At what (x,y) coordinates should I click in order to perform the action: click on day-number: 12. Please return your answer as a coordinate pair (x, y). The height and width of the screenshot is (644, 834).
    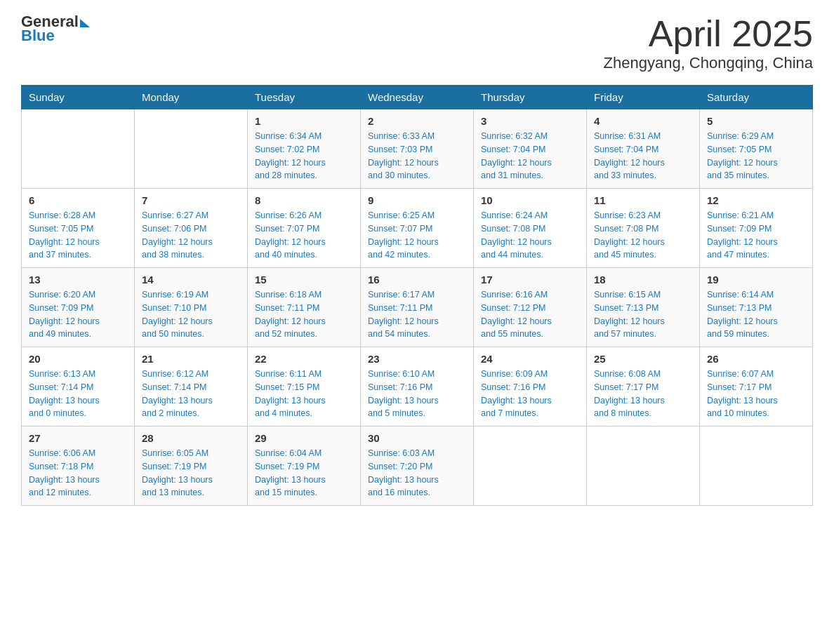
    Looking at the image, I should click on (756, 201).